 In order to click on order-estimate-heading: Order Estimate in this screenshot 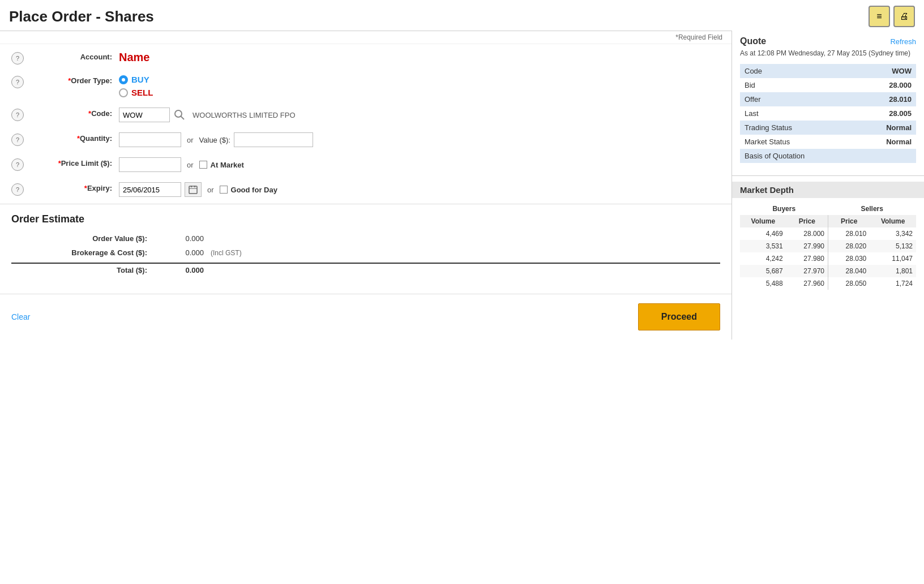, I will do `click(366, 220)`.